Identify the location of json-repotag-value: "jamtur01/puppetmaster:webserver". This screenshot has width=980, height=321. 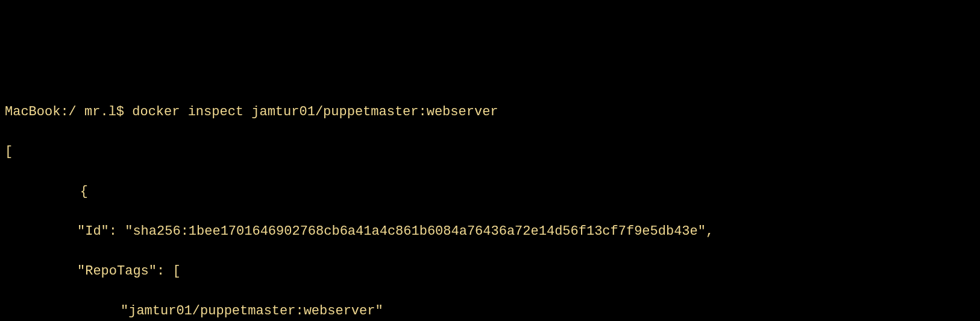
(490, 311).